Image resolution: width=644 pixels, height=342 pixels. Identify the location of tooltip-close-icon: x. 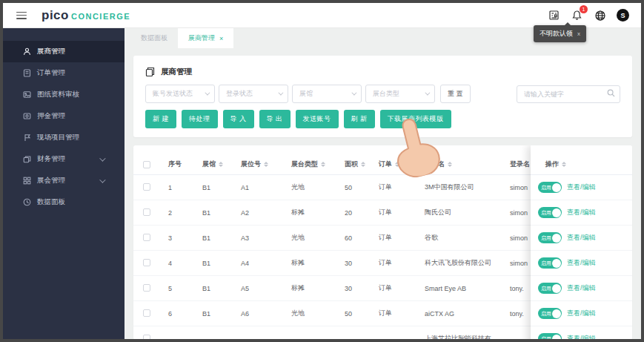
(579, 34).